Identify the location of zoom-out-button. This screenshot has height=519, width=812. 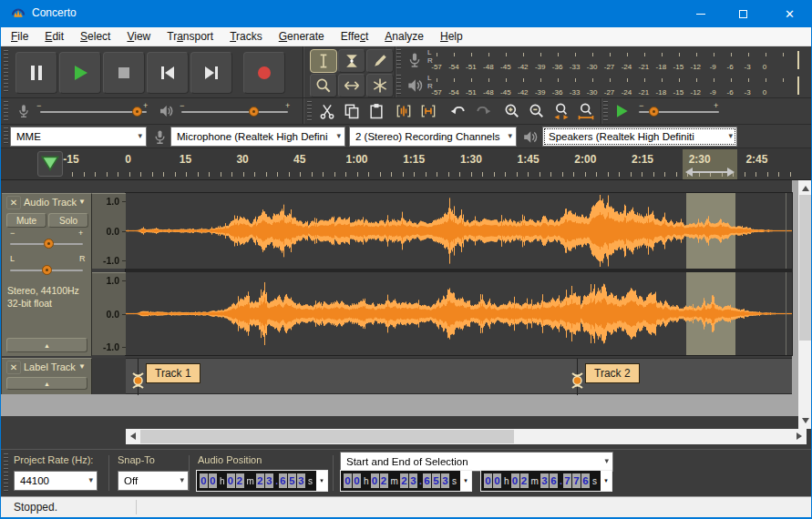
(537, 111).